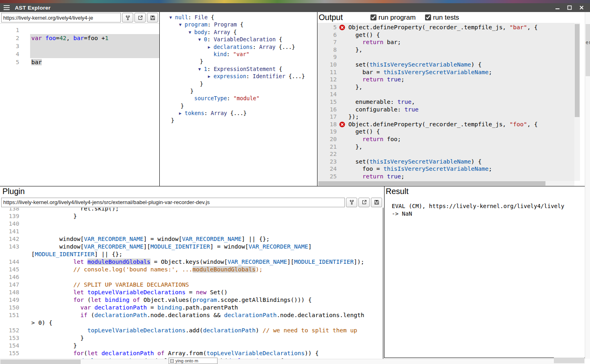 The image size is (590, 364). Describe the element at coordinates (191, 232) in the screenshot. I see `code-line: 141` at that location.